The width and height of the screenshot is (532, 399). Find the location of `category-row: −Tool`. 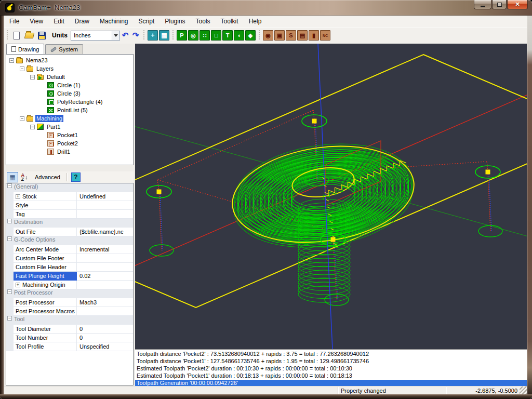

category-row: −Tool is located at coordinates (70, 320).